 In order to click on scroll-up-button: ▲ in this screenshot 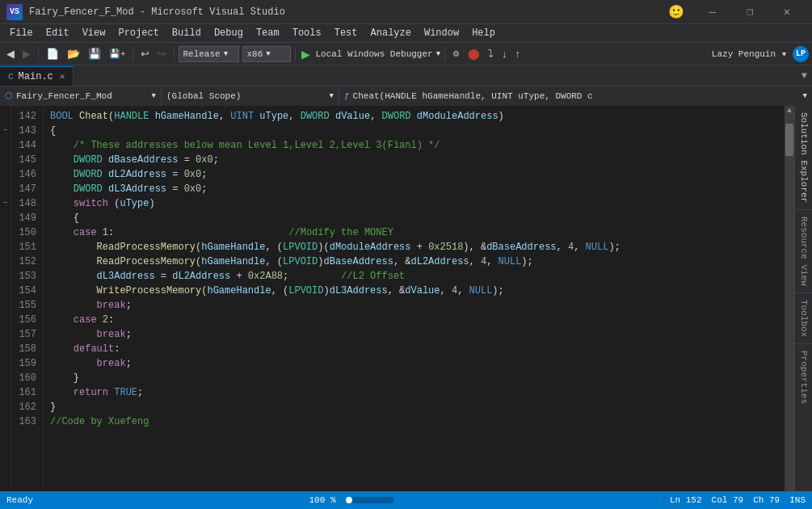, I will do `click(789, 111)`.